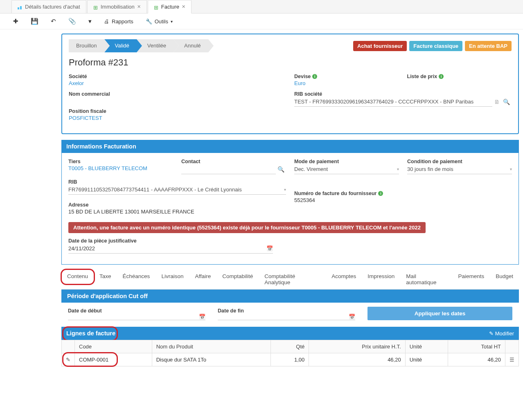 The width and height of the screenshot is (523, 420). What do you see at coordinates (380, 46) in the screenshot?
I see `badge-achat: Achat fournisseur` at bounding box center [380, 46].